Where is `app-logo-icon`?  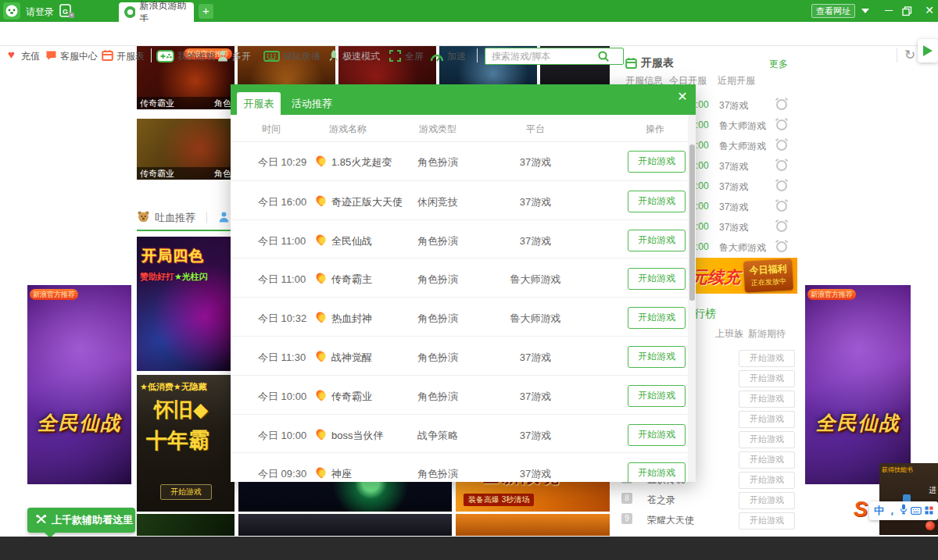 app-logo-icon is located at coordinates (12, 11).